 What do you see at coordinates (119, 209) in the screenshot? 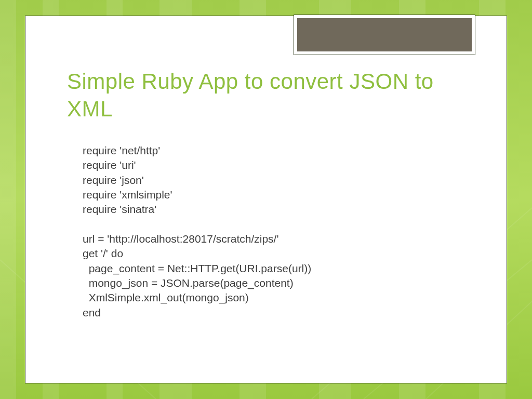
I see `code-line: require 'sinatra'` at bounding box center [119, 209].